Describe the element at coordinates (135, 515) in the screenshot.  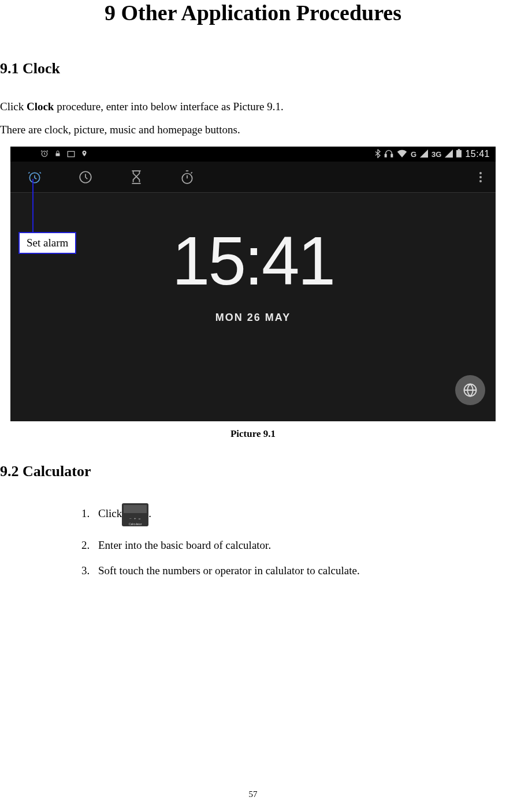
I see `calculator-app-icon: Calculator` at that location.